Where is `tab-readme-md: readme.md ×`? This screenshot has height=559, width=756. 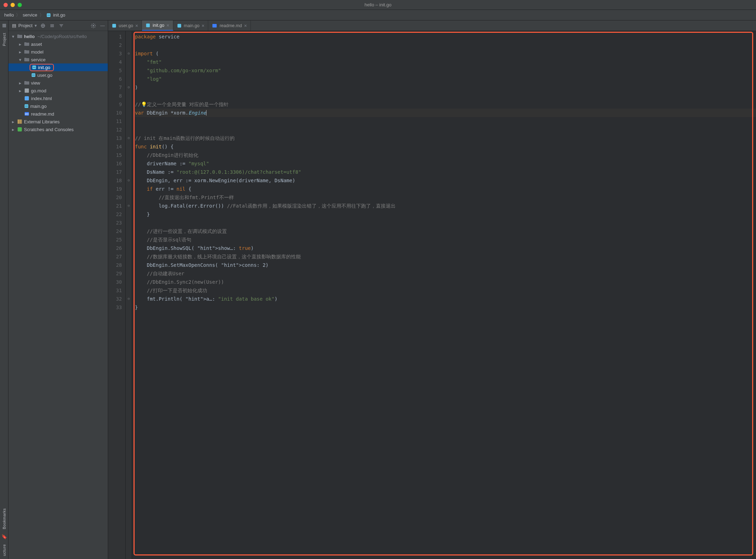
tab-readme-md: readme.md × is located at coordinates (229, 25).